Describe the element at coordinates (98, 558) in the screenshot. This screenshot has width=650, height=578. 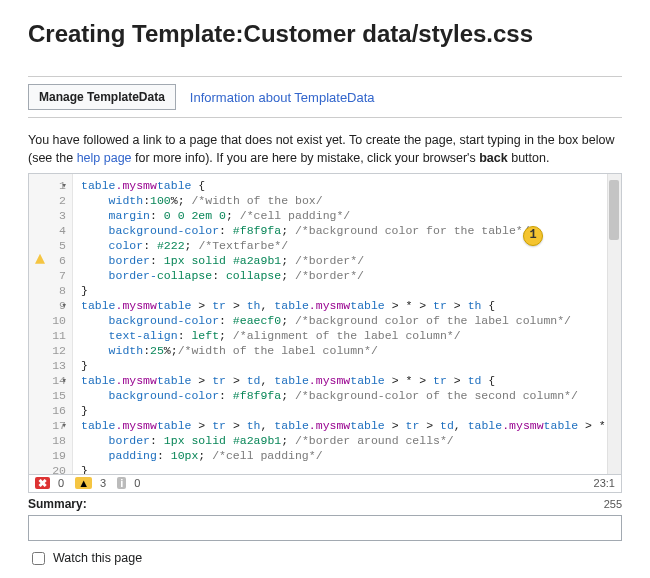
I see `watch-label: Watch this page` at that location.